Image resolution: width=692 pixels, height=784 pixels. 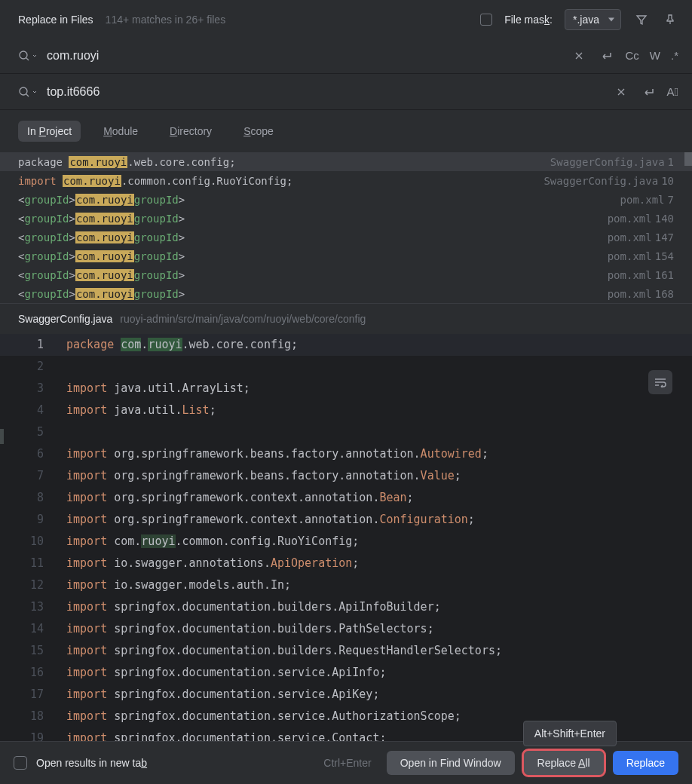 I want to click on new-line-icon, so click(x=606, y=56).